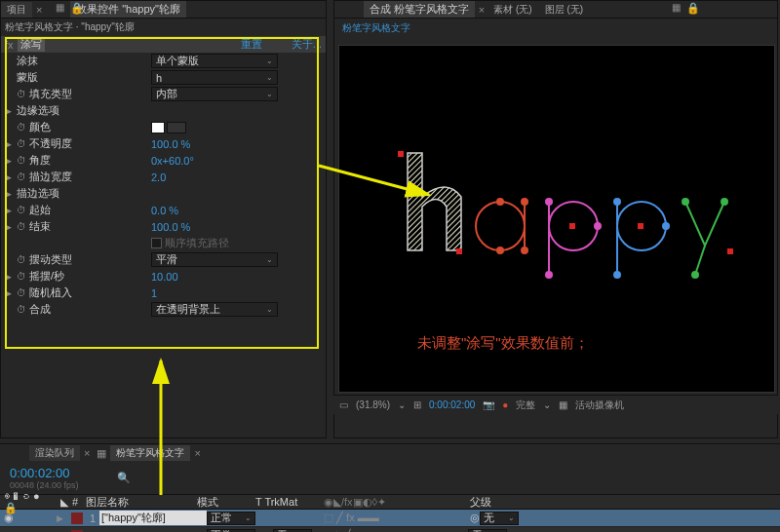  I want to click on resolution-icon: ⊞, so click(417, 405).